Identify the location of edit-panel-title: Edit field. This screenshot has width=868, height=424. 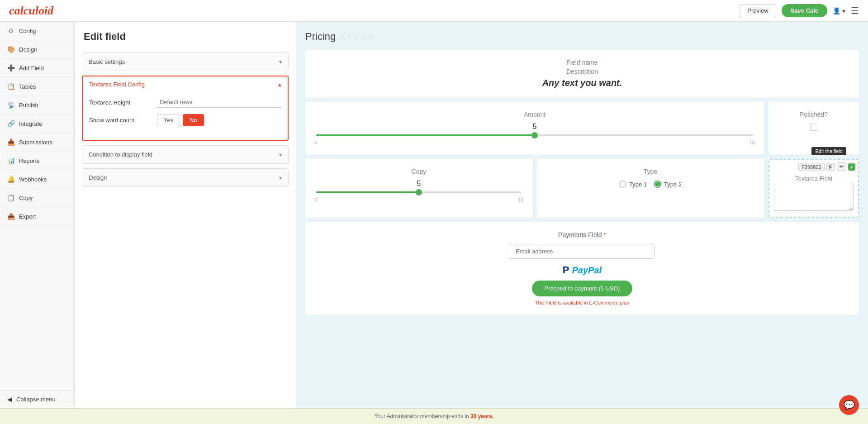
(185, 37).